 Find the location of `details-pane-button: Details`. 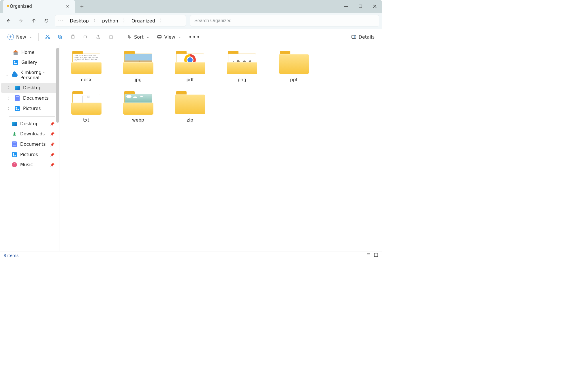

details-pane-button: Details is located at coordinates (363, 37).